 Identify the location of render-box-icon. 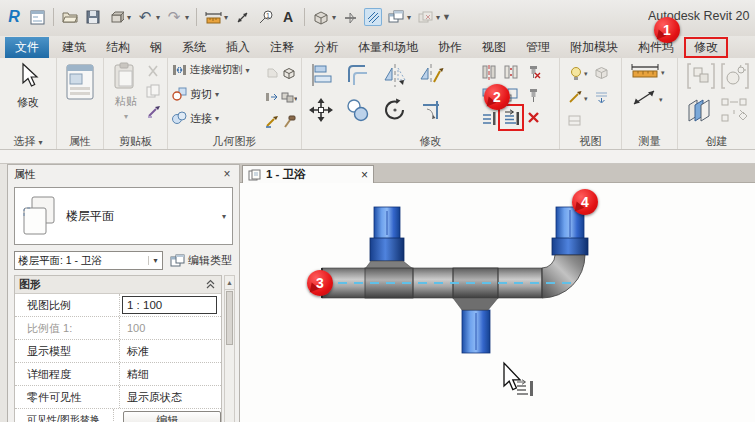
(605, 73).